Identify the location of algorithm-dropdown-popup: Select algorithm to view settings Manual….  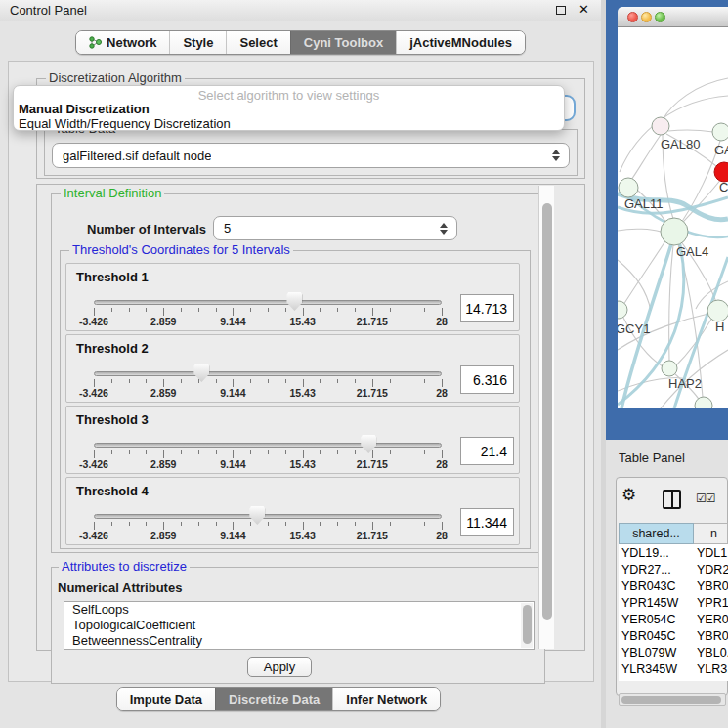
(289, 107).